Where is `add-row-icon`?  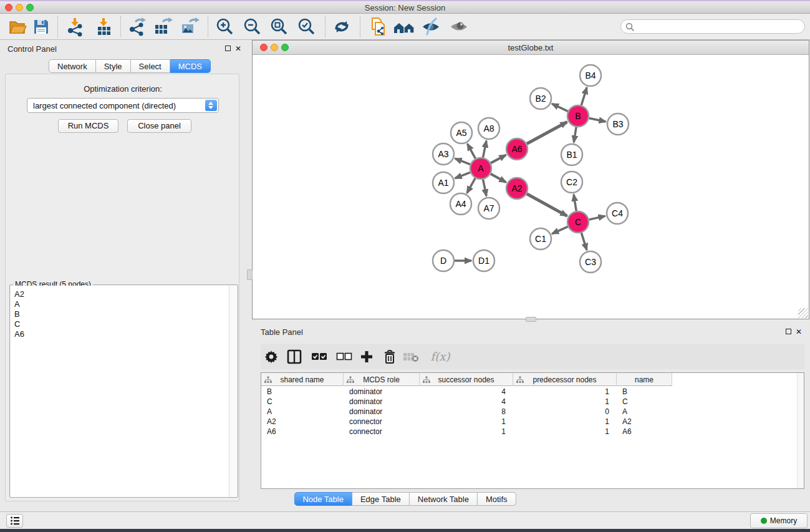 add-row-icon is located at coordinates (367, 357).